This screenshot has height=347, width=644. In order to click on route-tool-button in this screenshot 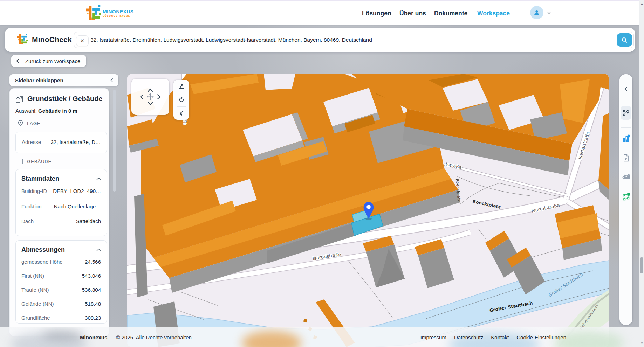, I will do `click(626, 113)`.